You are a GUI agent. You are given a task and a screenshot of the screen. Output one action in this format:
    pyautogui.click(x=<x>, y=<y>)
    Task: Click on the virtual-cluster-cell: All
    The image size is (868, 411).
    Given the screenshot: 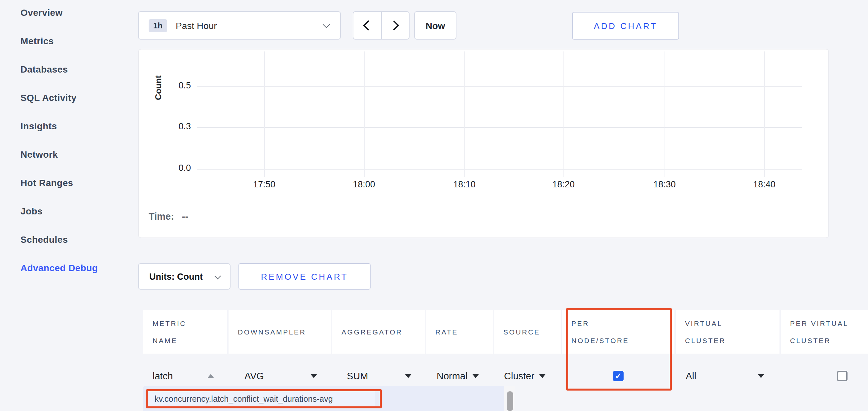 What is the action you would take?
    pyautogui.click(x=728, y=376)
    